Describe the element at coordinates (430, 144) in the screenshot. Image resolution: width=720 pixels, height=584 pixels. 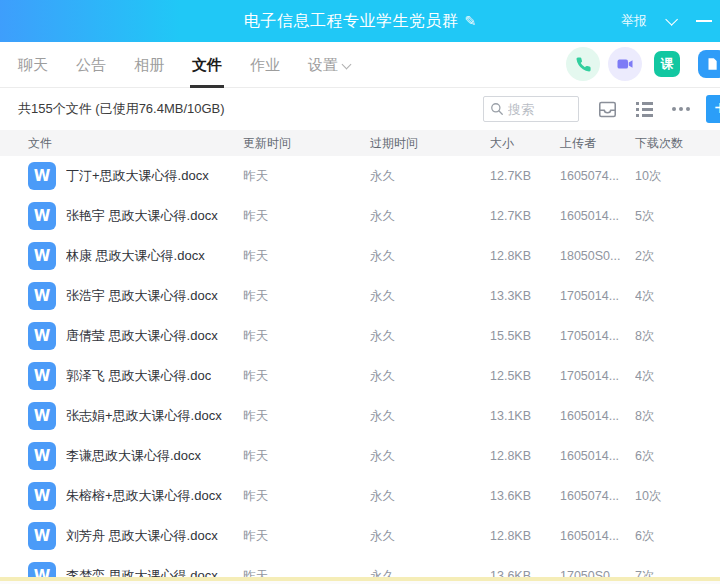
I see `col-expire: 过期时间` at that location.